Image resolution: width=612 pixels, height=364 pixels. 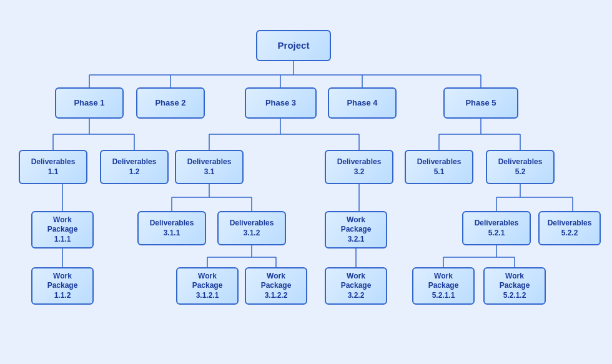 I want to click on node-phase1: Phase 1, so click(x=89, y=103).